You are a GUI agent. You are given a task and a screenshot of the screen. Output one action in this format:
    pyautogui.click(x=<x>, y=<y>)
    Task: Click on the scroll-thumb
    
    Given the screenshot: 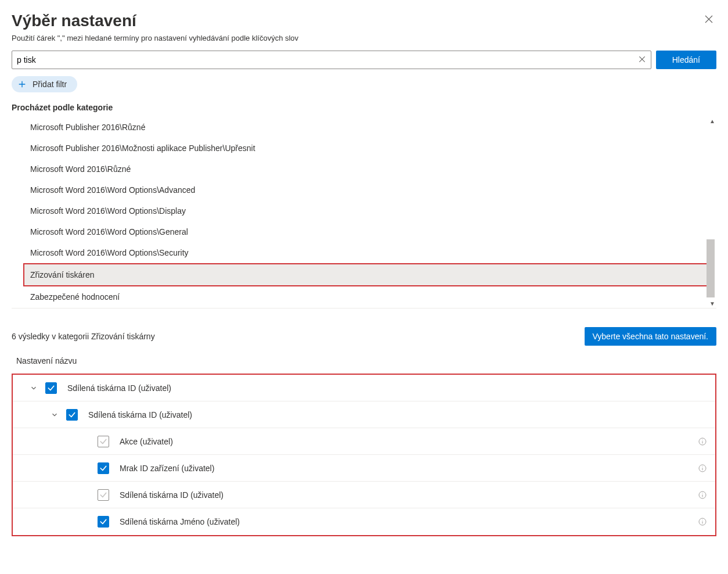 What is the action you would take?
    pyautogui.click(x=711, y=268)
    